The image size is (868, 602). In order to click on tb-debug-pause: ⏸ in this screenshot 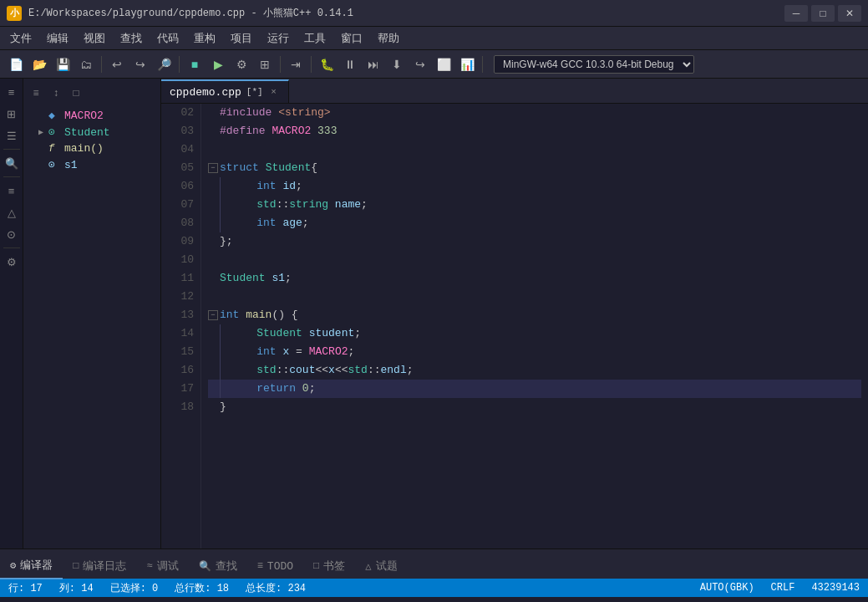, I will do `click(350, 64)`.